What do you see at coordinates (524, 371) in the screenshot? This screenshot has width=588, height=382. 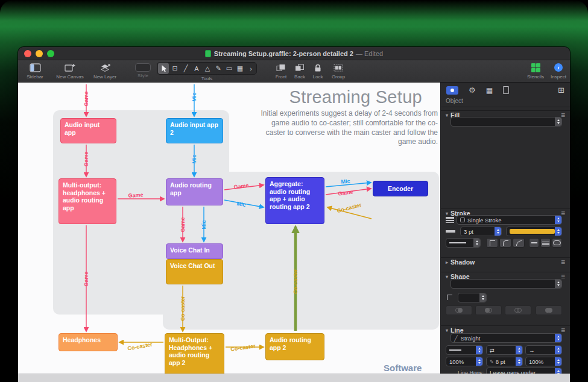 I see `line-hops-dropdown: Leave gaps under` at bounding box center [524, 371].